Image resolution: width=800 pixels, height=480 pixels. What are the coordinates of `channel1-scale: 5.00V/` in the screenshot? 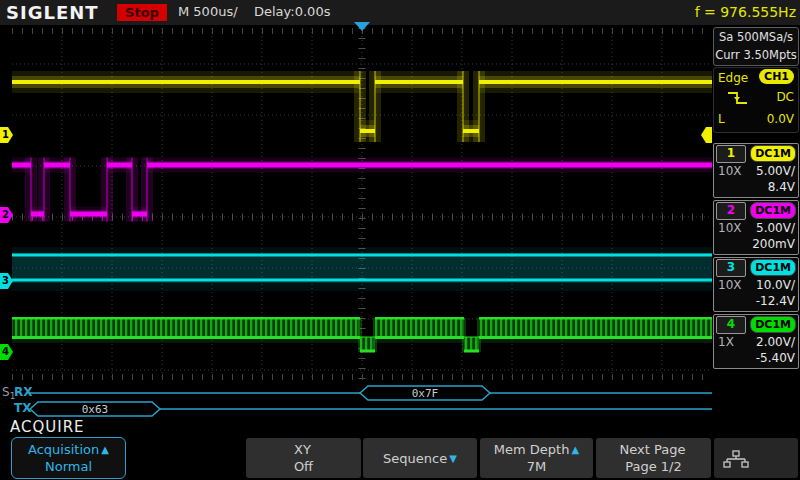 It's located at (776, 171).